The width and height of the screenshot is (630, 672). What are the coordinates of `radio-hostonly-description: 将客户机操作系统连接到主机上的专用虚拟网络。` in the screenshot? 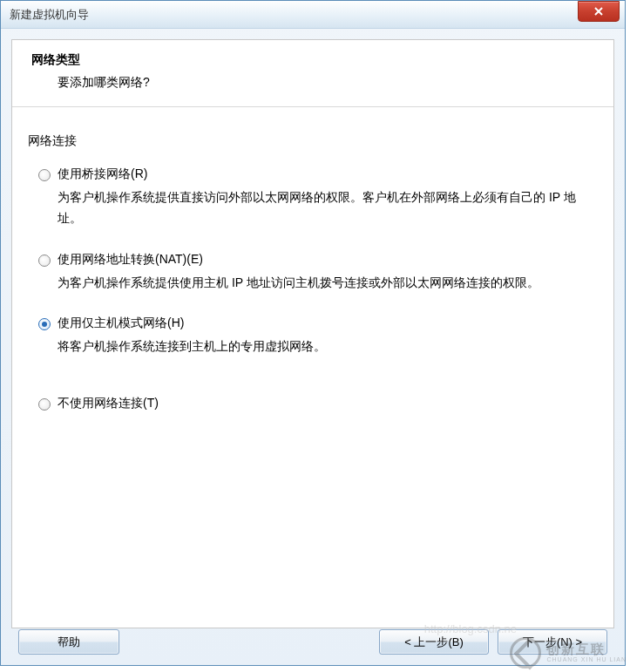 It's located at (307, 347).